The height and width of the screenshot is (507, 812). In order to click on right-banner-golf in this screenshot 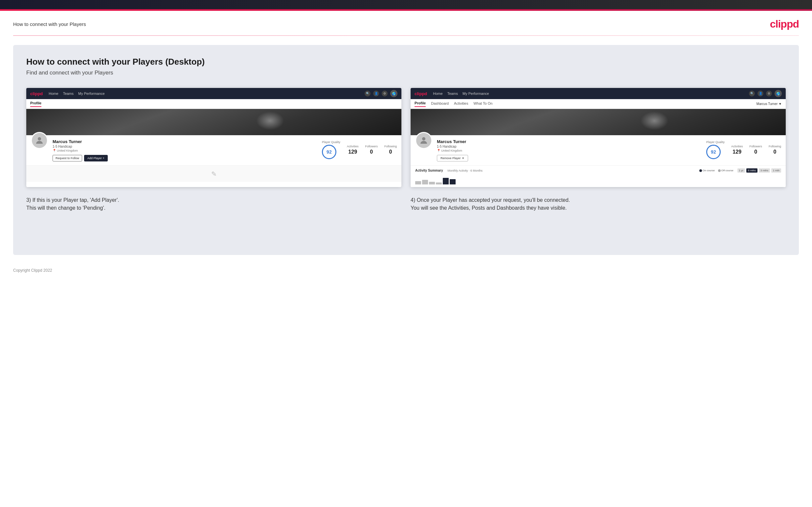, I will do `click(598, 122)`.